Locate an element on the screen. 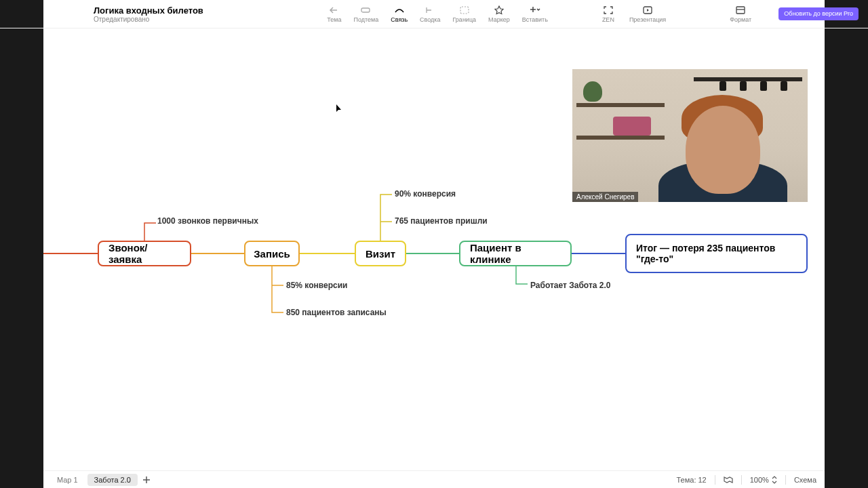 This screenshot has width=868, height=488. upgrade-button: Обновить до версии Pro is located at coordinates (818, 14).